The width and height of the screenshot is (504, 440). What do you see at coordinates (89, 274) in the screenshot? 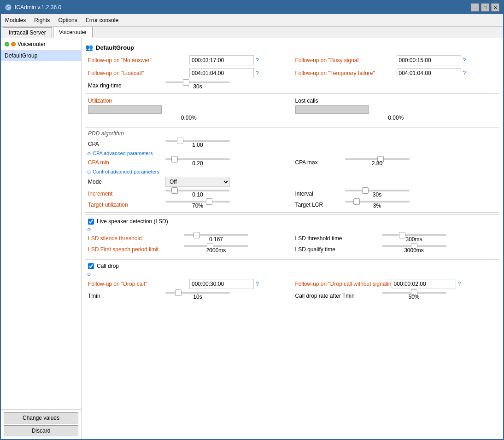
I see `call-drop-arrow: ⊙` at bounding box center [89, 274].